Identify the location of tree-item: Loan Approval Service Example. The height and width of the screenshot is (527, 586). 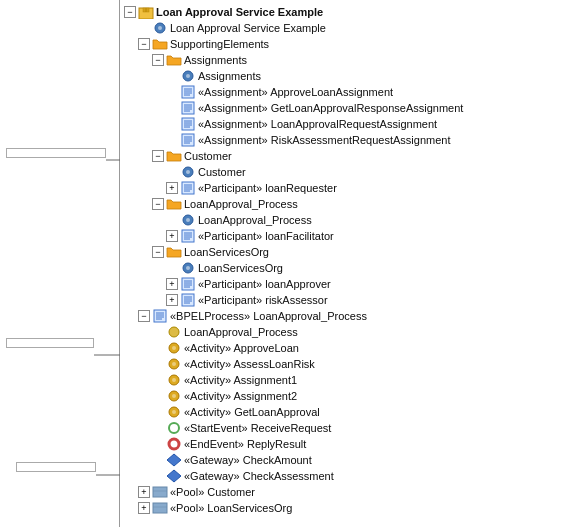
(355, 28).